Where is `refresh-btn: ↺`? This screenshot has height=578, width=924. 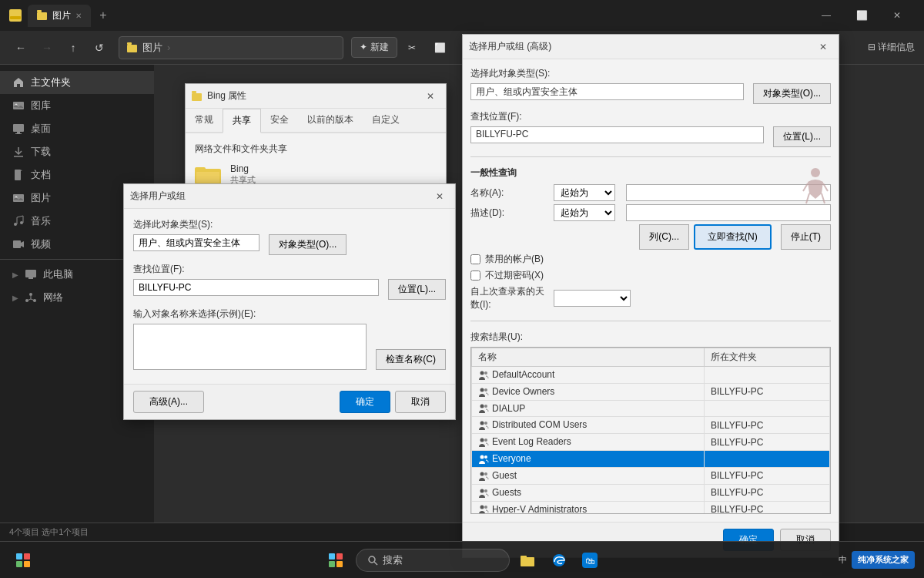 refresh-btn: ↺ is located at coordinates (99, 48).